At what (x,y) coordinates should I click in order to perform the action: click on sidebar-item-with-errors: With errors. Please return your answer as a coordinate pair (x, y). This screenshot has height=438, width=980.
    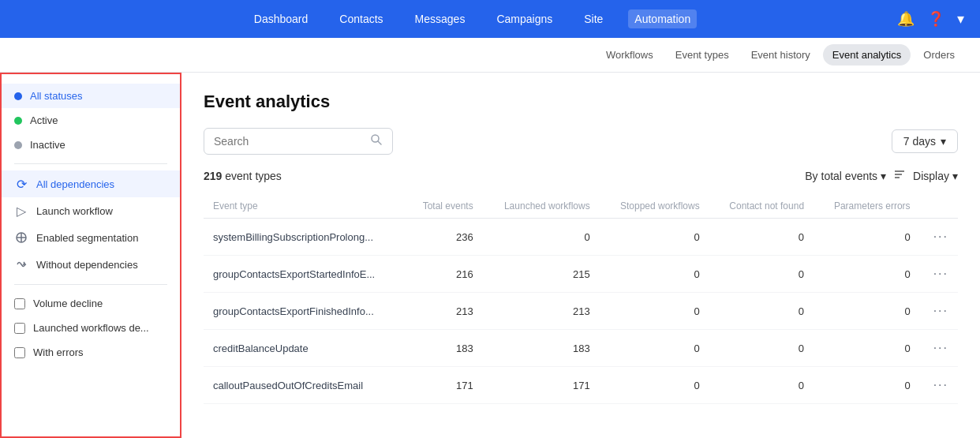
    Looking at the image, I should click on (91, 352).